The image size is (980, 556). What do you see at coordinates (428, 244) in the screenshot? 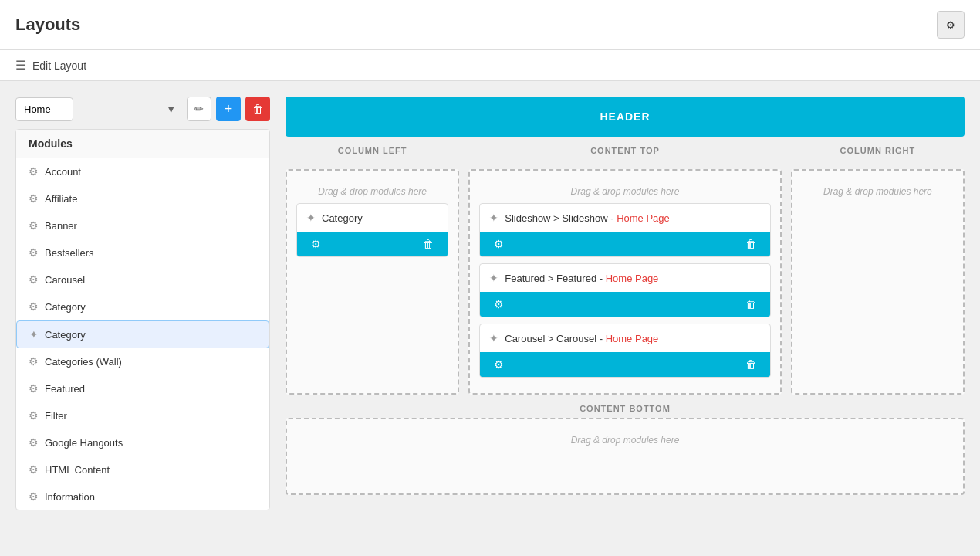
I see `delete-btn-category: 🗑` at bounding box center [428, 244].